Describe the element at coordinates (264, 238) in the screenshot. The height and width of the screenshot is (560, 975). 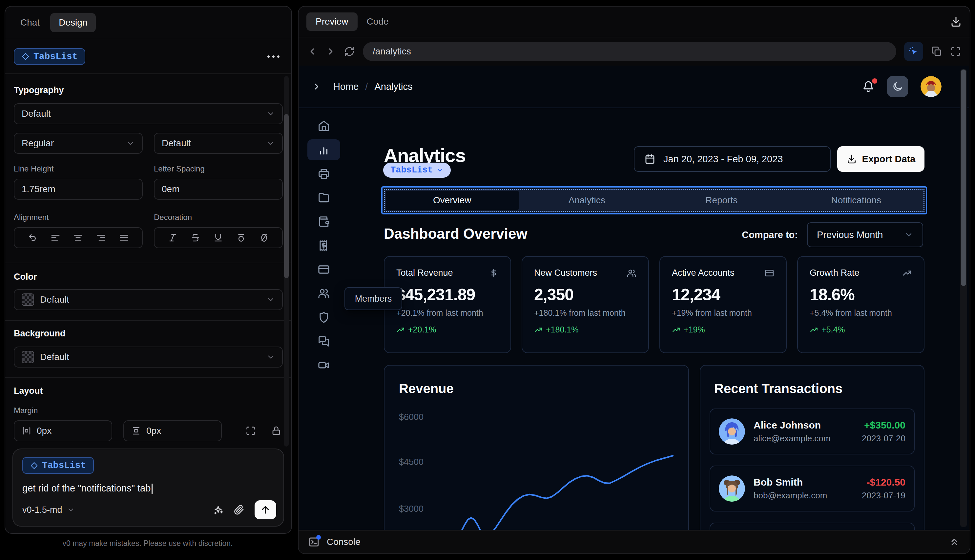
I see `no-decoration-icon` at that location.